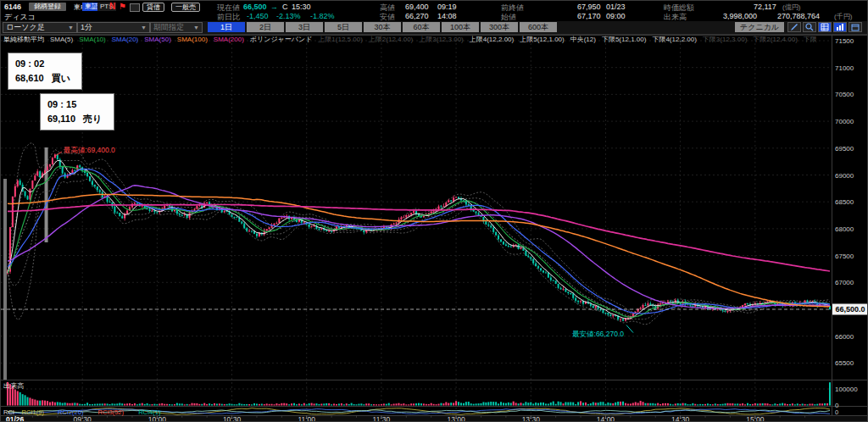 This screenshot has height=422, width=868. I want to click on change-value: -1,450, so click(258, 16).